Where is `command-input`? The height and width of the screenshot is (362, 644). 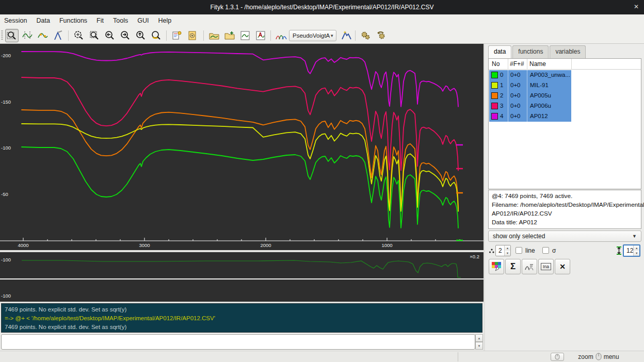 command-input is located at coordinates (238, 342).